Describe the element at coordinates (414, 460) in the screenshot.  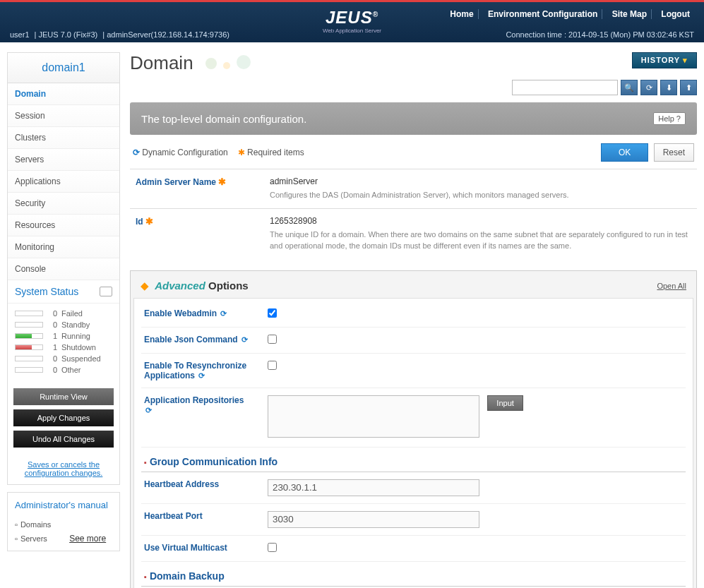
I see `group-comm-section: Group Communication Info` at that location.